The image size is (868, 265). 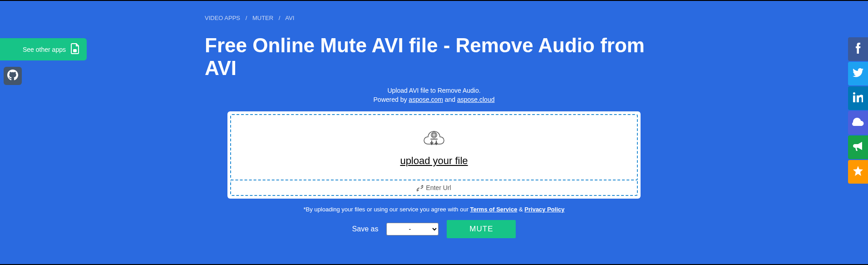 I want to click on agree-text: *By uploading your files or using our se…, so click(x=434, y=209).